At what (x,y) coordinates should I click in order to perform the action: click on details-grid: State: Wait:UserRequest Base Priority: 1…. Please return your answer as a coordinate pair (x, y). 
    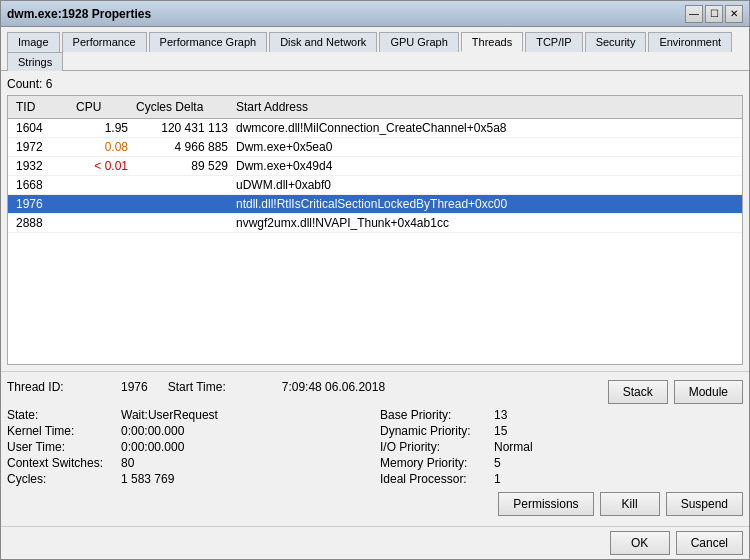
    Looking at the image, I should click on (375, 447).